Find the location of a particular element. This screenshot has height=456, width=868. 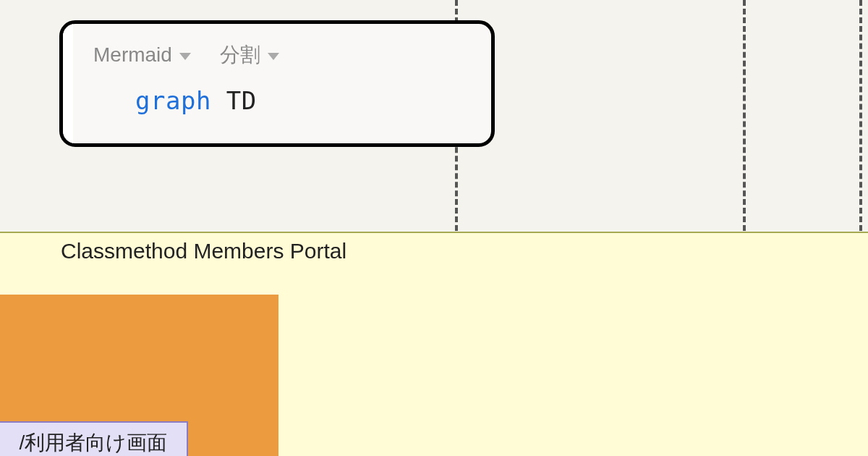

code-keyword: graph is located at coordinates (174, 101).